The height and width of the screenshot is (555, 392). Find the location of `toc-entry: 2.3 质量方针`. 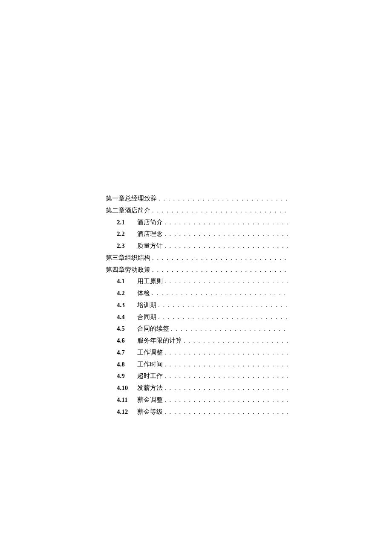

toc-entry: 2.3 质量方针 is located at coordinates (197, 246).